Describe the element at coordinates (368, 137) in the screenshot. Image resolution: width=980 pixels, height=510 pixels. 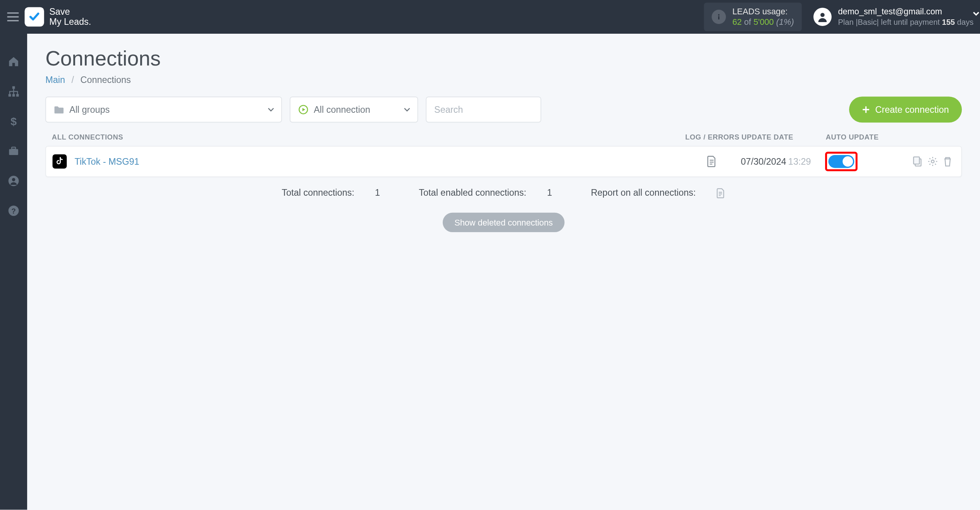
I see `th-name: ALL CONNECTIONS` at that location.